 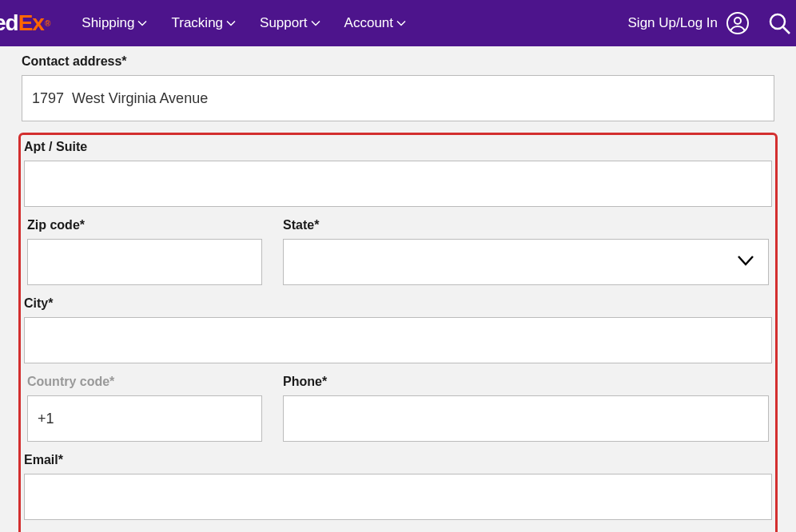 What do you see at coordinates (203, 23) in the screenshot?
I see `nav-tracking: Tracking` at bounding box center [203, 23].